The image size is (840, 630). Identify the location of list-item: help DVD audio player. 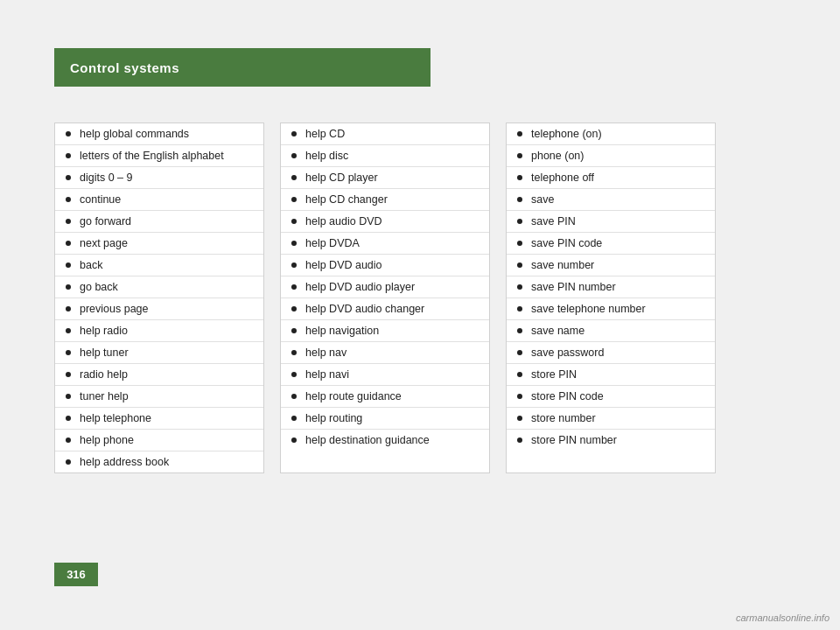
(385, 287).